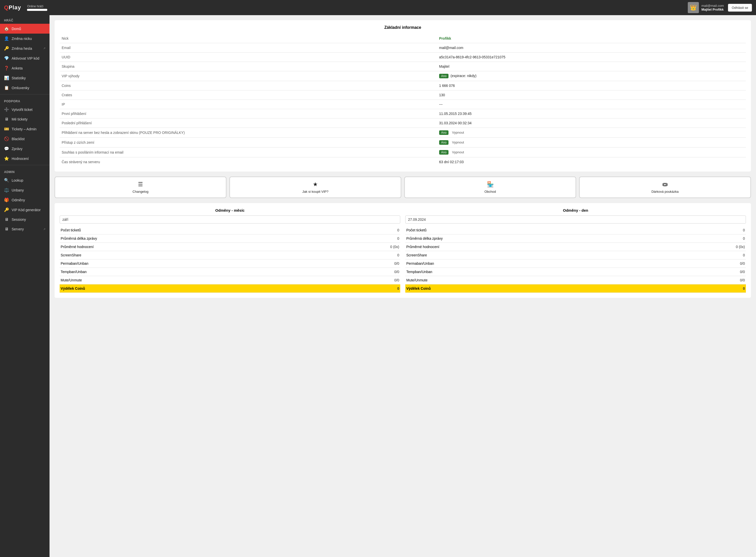  What do you see at coordinates (230, 250) in the screenshot?
I see `rewards-month-col: Odměny - měsíc Počet ticketů 0 Průměrná …` at bounding box center [230, 250].